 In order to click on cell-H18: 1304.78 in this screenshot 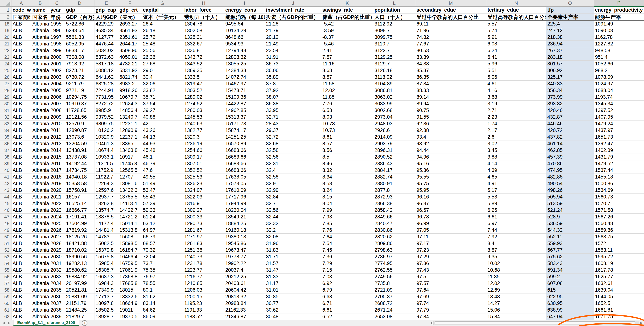, I will do `click(204, 24)`.